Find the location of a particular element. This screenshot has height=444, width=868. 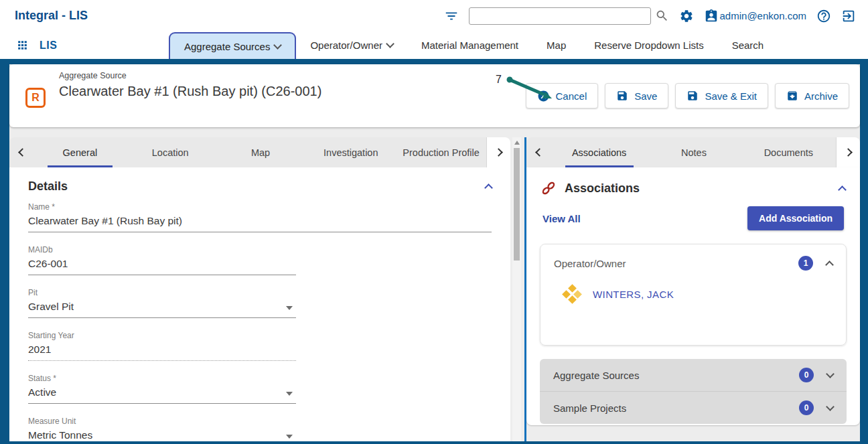

status-select: Status * Active is located at coordinates (162, 388).